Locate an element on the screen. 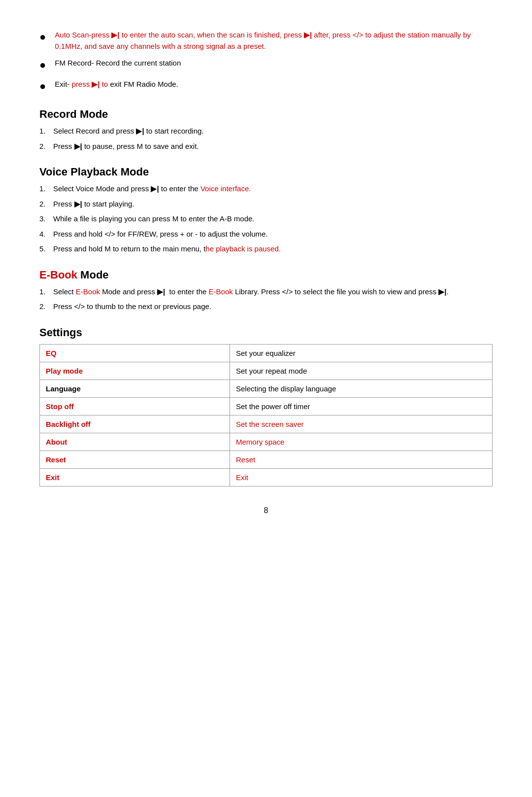 The image size is (532, 797). settings-title: Settings is located at coordinates (266, 333).